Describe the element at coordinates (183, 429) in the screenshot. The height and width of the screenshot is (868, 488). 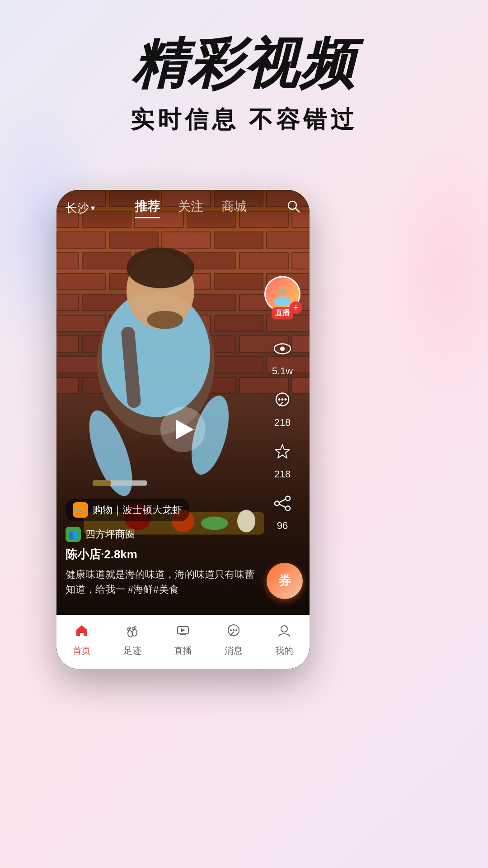
I see `play-button` at that location.